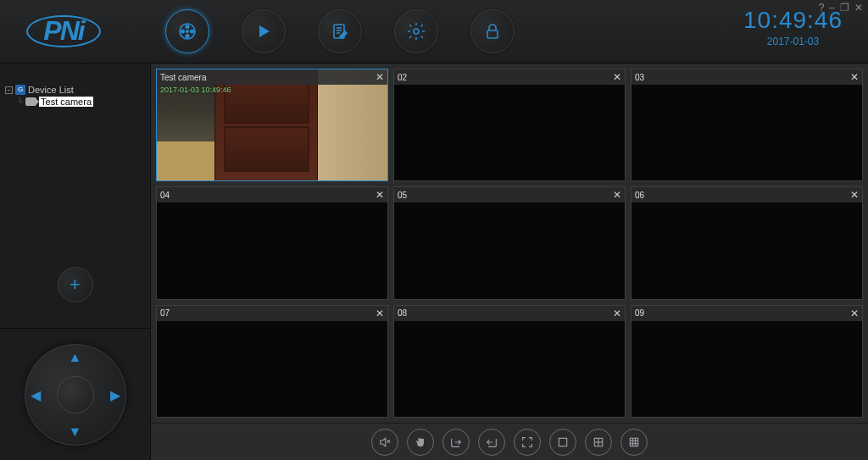 This screenshot has height=460, width=868. Describe the element at coordinates (492, 31) in the screenshot. I see `nav-lock-button` at that location.